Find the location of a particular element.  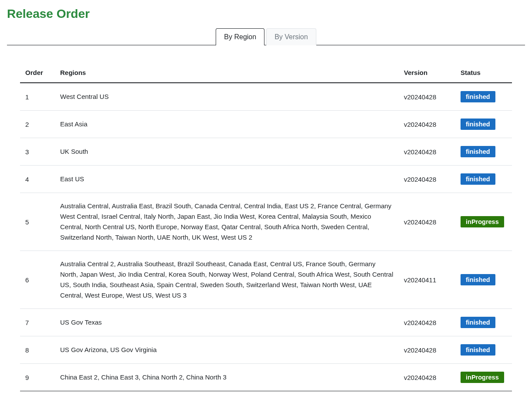

cell-order: 6 is located at coordinates (37, 280).